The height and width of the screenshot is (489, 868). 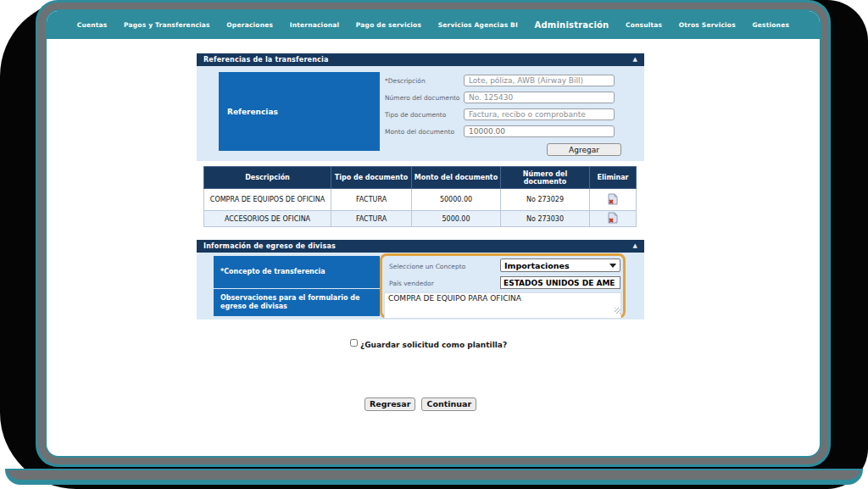 I want to click on pais-vendedor-input, so click(x=560, y=283).